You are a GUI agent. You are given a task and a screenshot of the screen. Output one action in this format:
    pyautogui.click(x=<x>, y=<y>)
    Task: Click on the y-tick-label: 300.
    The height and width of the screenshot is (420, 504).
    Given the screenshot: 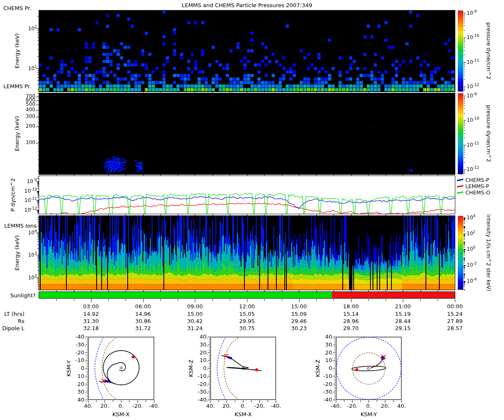 What is the action you would take?
    pyautogui.click(x=31, y=117)
    